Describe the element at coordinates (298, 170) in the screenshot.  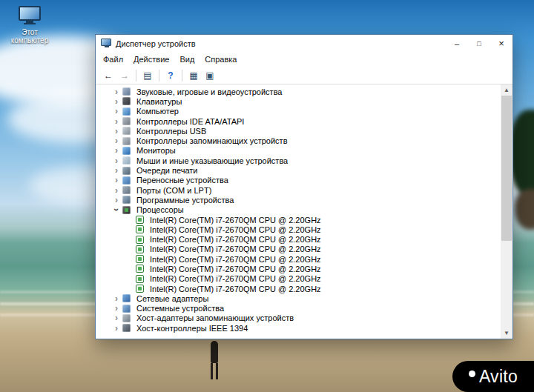
I see `tree-item: ›Очереди печати` at that location.